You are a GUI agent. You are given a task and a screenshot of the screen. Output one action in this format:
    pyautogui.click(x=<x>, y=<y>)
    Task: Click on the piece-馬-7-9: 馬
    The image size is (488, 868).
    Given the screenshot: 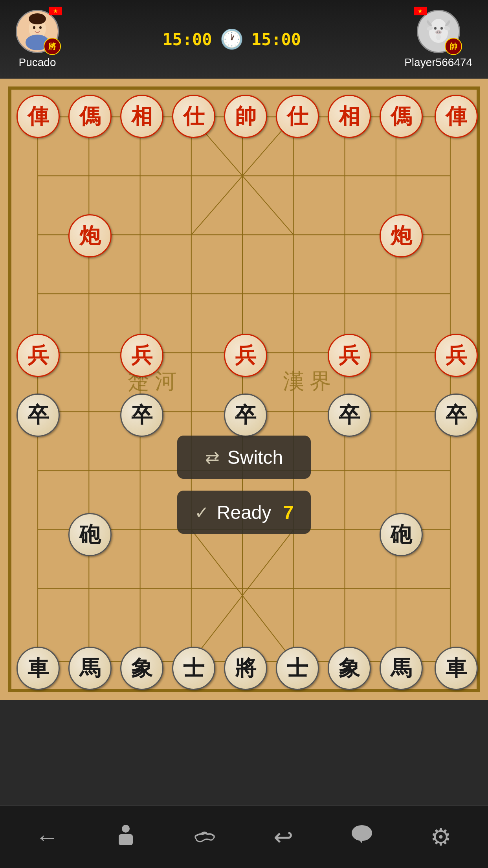 What is the action you would take?
    pyautogui.click(x=401, y=668)
    